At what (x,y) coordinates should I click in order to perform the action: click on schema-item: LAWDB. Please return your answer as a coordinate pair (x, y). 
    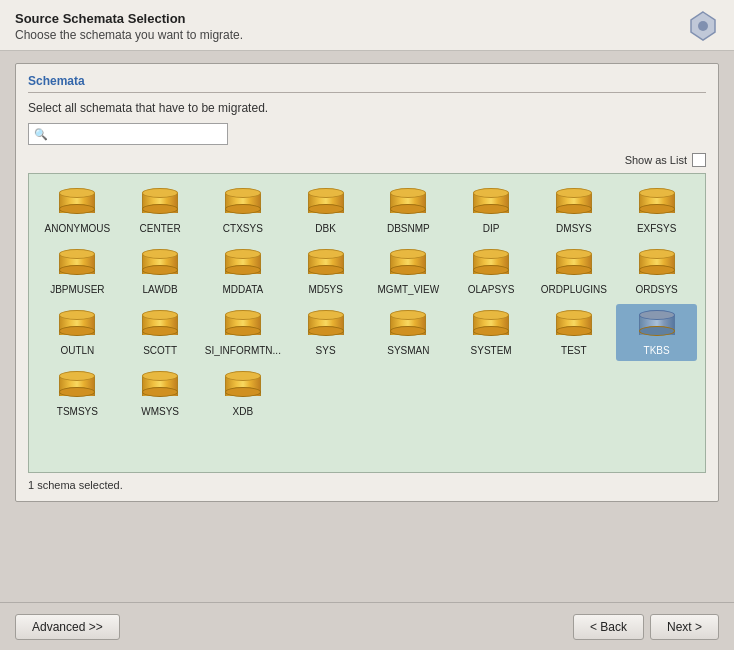
    Looking at the image, I should click on (160, 272).